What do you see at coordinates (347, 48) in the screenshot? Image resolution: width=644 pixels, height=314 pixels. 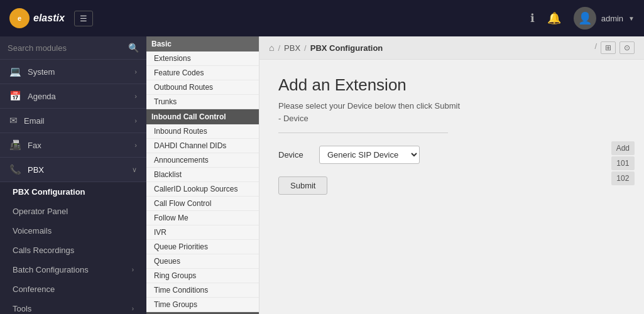 I see `breadcrumb-current: PBX Configuration` at bounding box center [347, 48].